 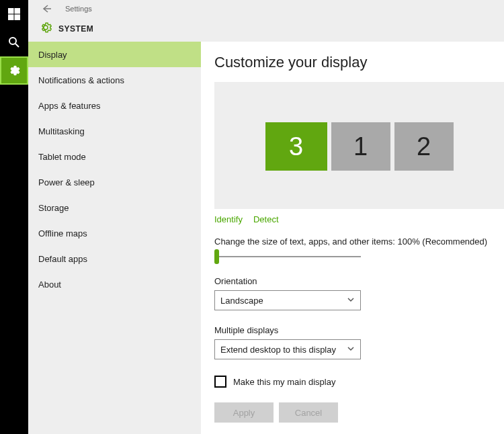 I want to click on taskbar, so click(x=14, y=217).